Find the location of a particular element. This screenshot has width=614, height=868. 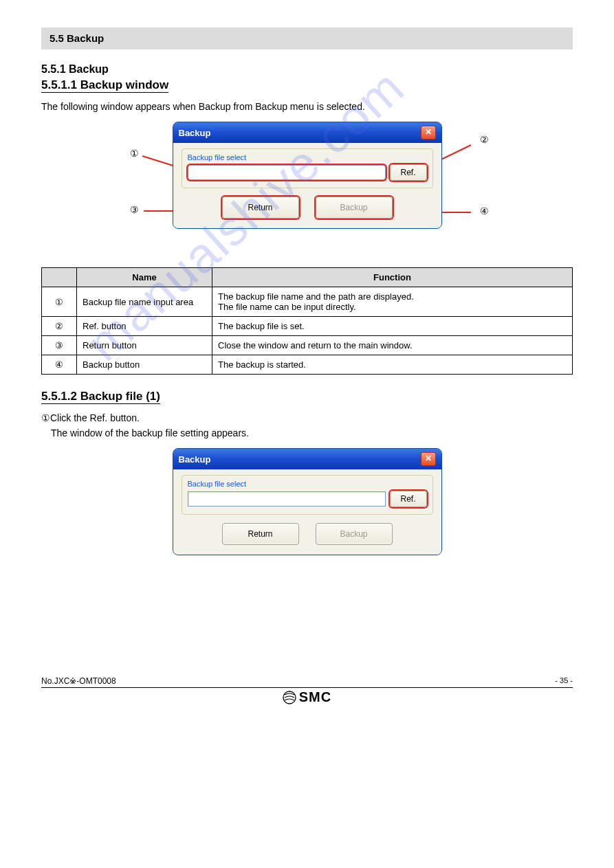

smc-logo-text: SMC is located at coordinates (315, 697).